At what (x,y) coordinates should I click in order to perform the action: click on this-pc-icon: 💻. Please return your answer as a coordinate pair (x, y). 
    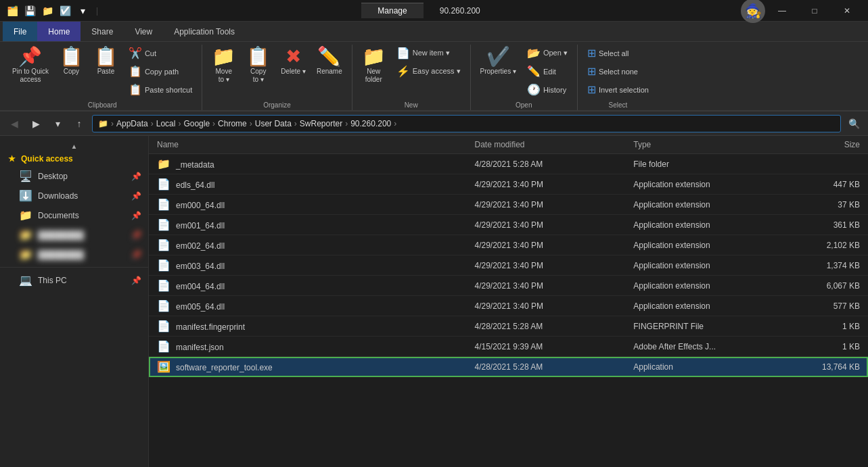
    Looking at the image, I should click on (26, 280).